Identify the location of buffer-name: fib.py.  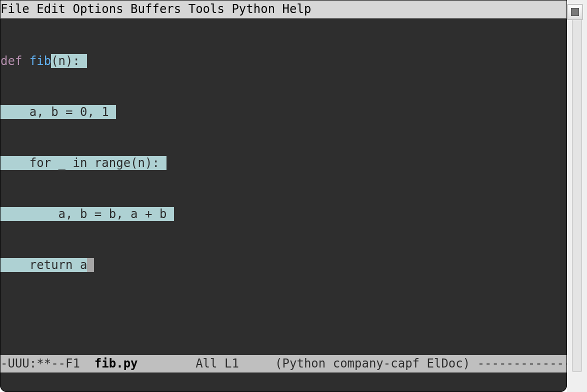
(116, 364).